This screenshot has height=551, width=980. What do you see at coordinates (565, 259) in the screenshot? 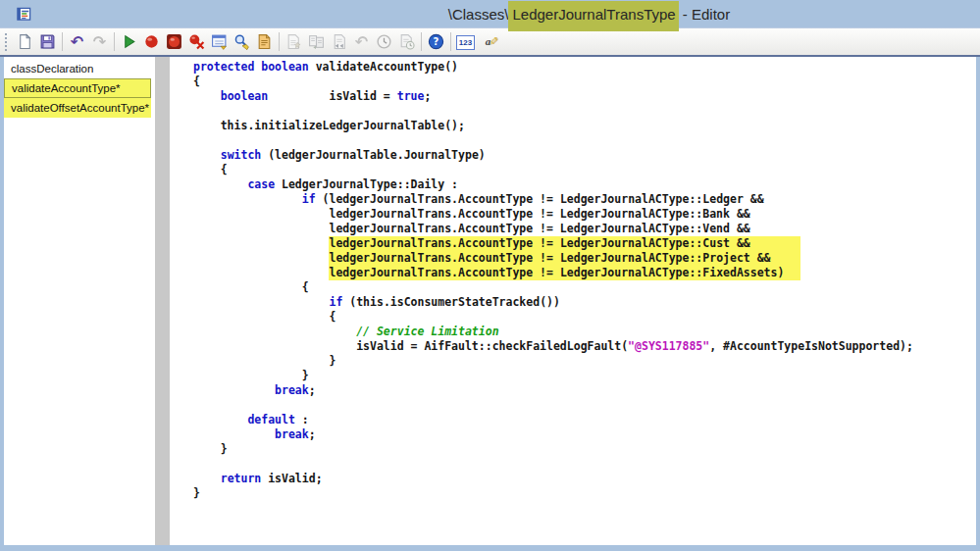
I see `highlighted-code-token: ledgerJournalTrans.AccountType != Ledger…` at bounding box center [565, 259].